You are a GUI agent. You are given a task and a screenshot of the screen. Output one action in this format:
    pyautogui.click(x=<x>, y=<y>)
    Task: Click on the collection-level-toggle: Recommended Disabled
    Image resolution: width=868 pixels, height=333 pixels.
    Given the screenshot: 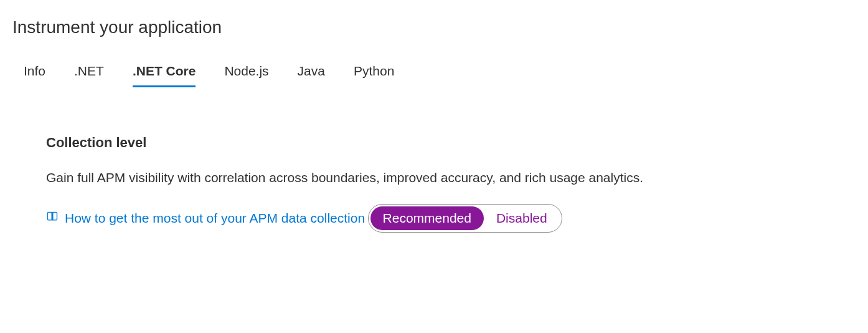 What is the action you would take?
    pyautogui.click(x=465, y=218)
    